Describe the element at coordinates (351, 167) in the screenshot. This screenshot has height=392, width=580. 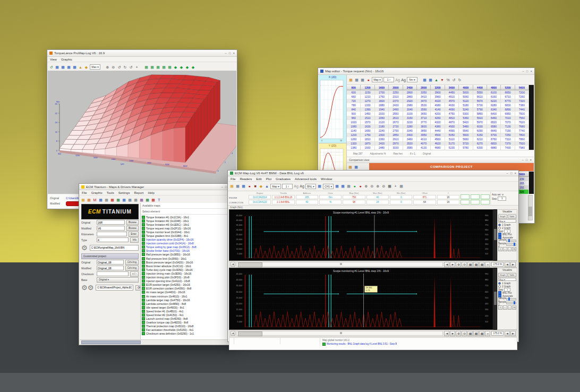
I see `comp-open-icon: ▦` at that location.